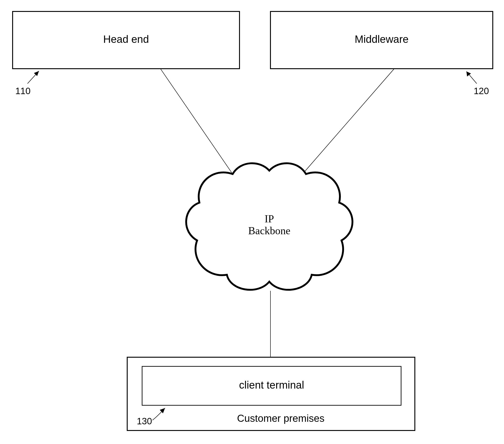  What do you see at coordinates (271, 394) in the screenshot?
I see `customer-premises: Customer premises client terminal 130` at bounding box center [271, 394].